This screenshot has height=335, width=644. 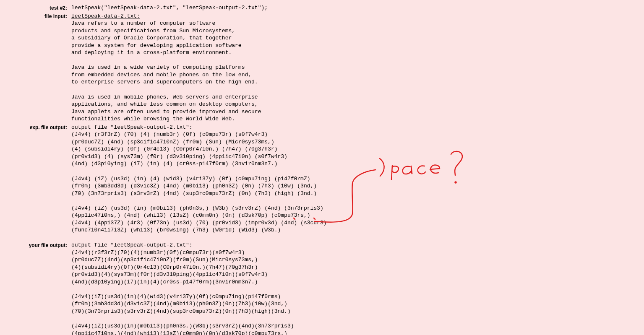 What do you see at coordinates (184, 288) in the screenshot?
I see `your-output-content: output file "leetSpeak-output-2.txt": (J…` at bounding box center [184, 288].